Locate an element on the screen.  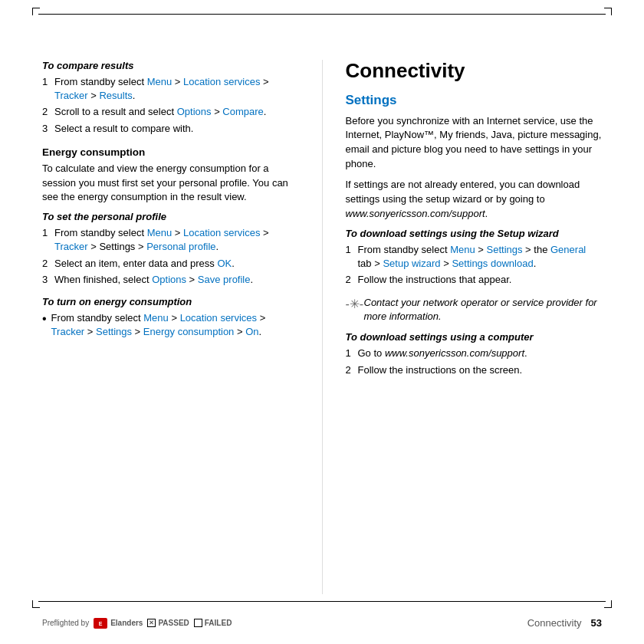
list-item: 2 Select an item, enter data and press O… is located at coordinates (170, 264).